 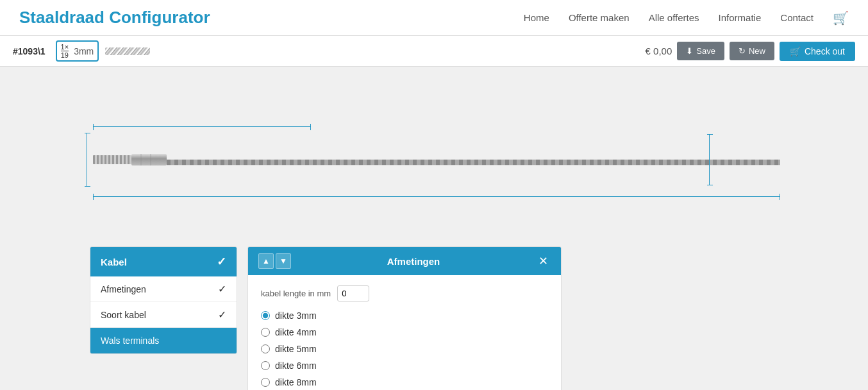 What do you see at coordinates (114, 262) in the screenshot?
I see `kabel-title: Kabel` at bounding box center [114, 262].